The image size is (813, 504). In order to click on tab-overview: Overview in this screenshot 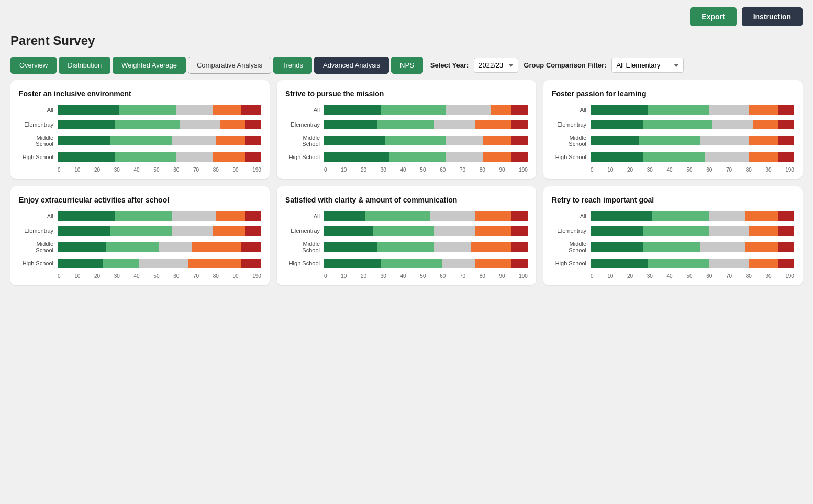, I will do `click(34, 65)`.